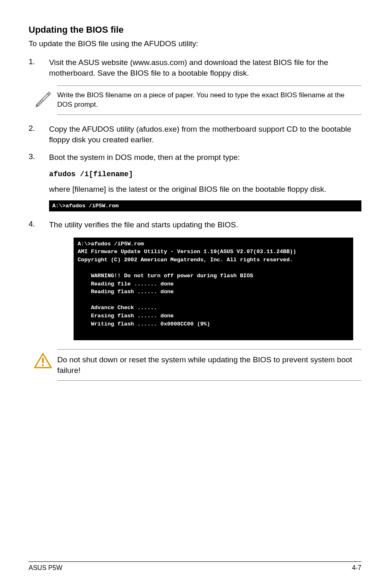 This screenshot has width=390, height=588. Describe the element at coordinates (195, 365) in the screenshot. I see `warning-note: Do not shut down or reset the system whi…` at that location.